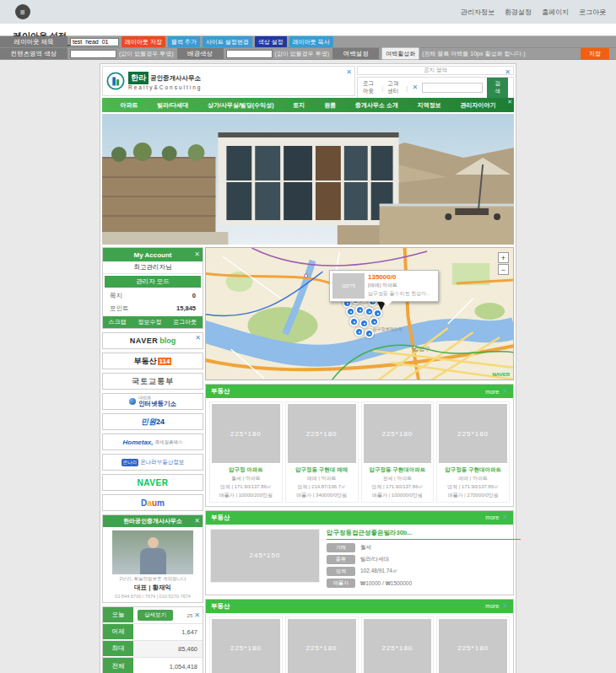  Describe the element at coordinates (23, 12) in the screenshot. I see `menu-icon: ≡` at that location.